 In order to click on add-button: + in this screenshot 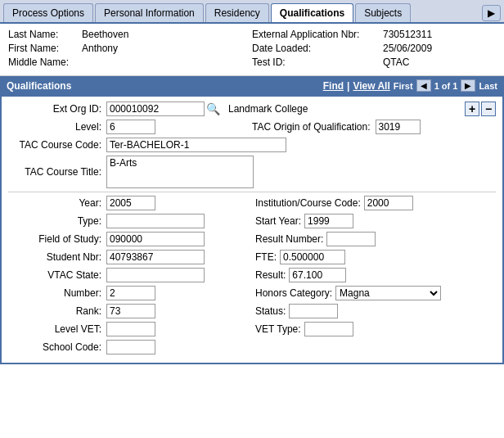, I will do `click(472, 109)`.